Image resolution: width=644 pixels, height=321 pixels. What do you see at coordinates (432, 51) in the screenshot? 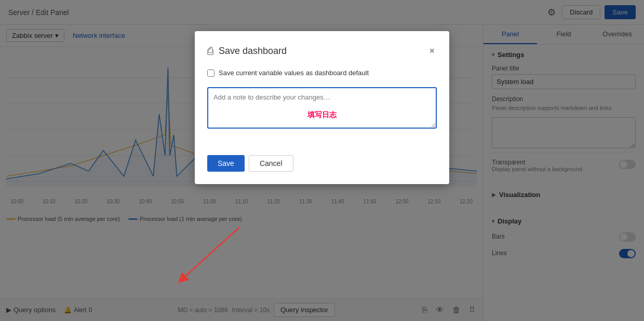
I see `modal-close-button: ×` at bounding box center [432, 51].